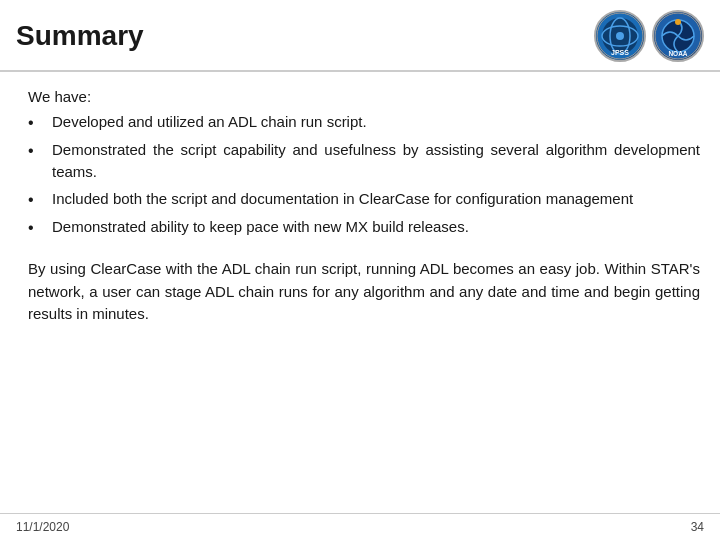 The width and height of the screenshot is (720, 540). What do you see at coordinates (620, 36) in the screenshot?
I see `jpss-logo: JPSS` at bounding box center [620, 36].